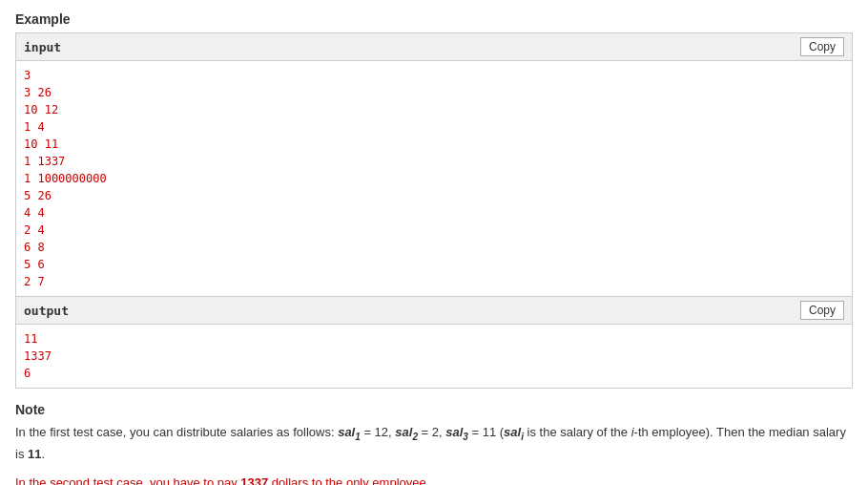 The height and width of the screenshot is (485, 868). What do you see at coordinates (434, 213) in the screenshot?
I see `input-line: 4 4` at bounding box center [434, 213].